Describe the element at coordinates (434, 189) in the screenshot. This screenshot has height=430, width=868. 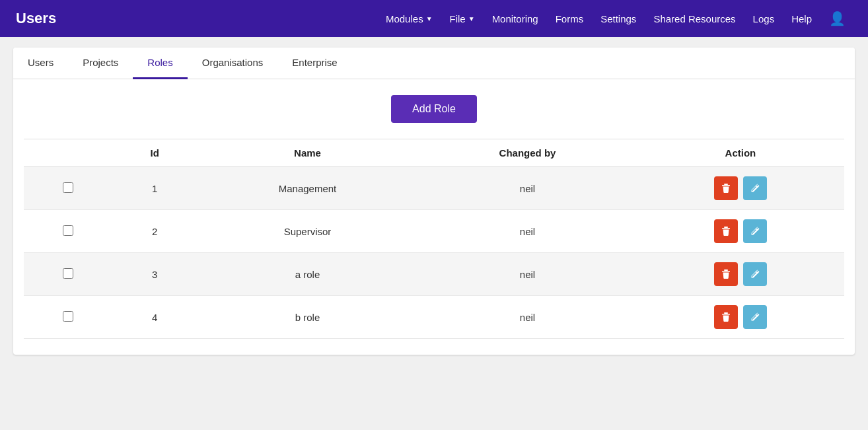
I see `table-row: 1Managementneil` at that location.